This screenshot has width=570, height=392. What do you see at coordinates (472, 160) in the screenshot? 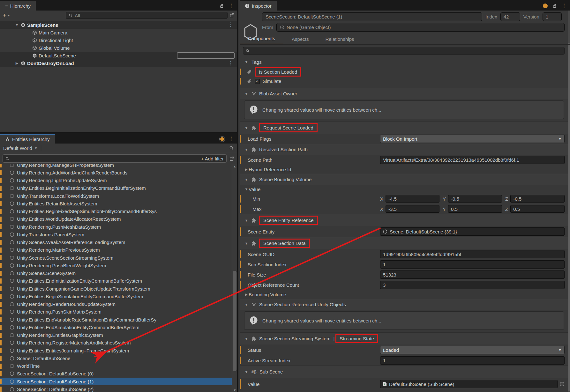
I see `scene-path-field: VirtualArtifacts/Extra/38/384392c2231913…` at bounding box center [472, 160].